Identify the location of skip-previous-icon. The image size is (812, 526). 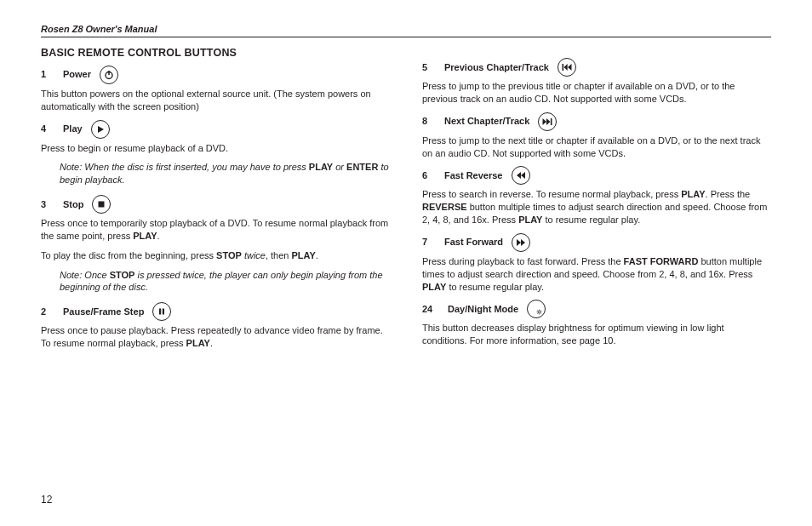
(567, 67).